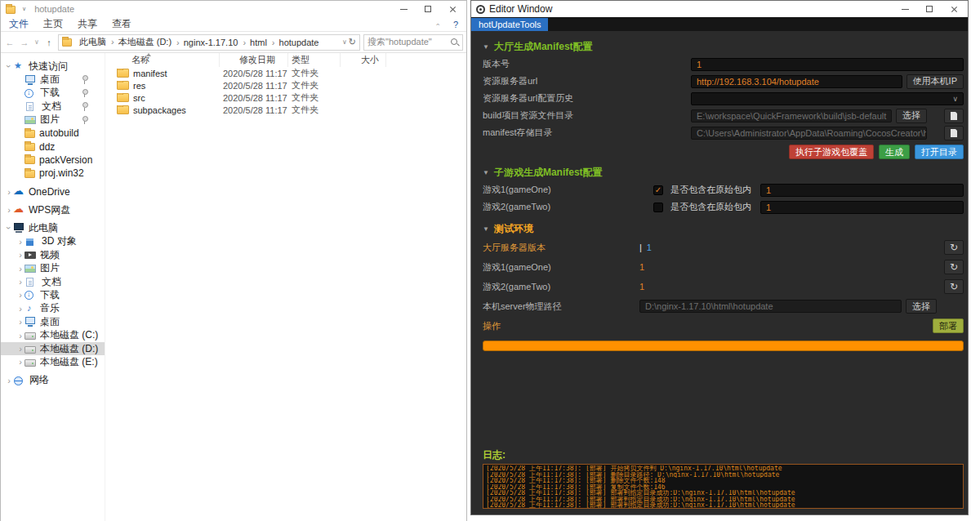 This screenshot has width=980, height=521. Describe the element at coordinates (437, 24) in the screenshot. I see `collapse-ribbon-icon: ›` at that location.